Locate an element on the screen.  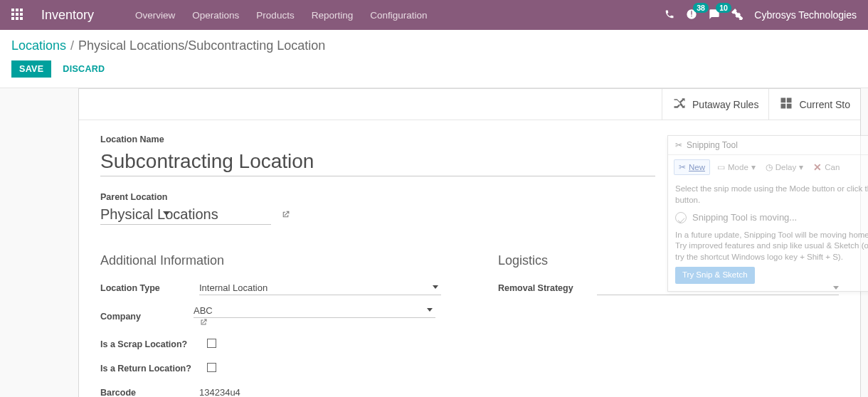
settings-icon is located at coordinates (737, 16).